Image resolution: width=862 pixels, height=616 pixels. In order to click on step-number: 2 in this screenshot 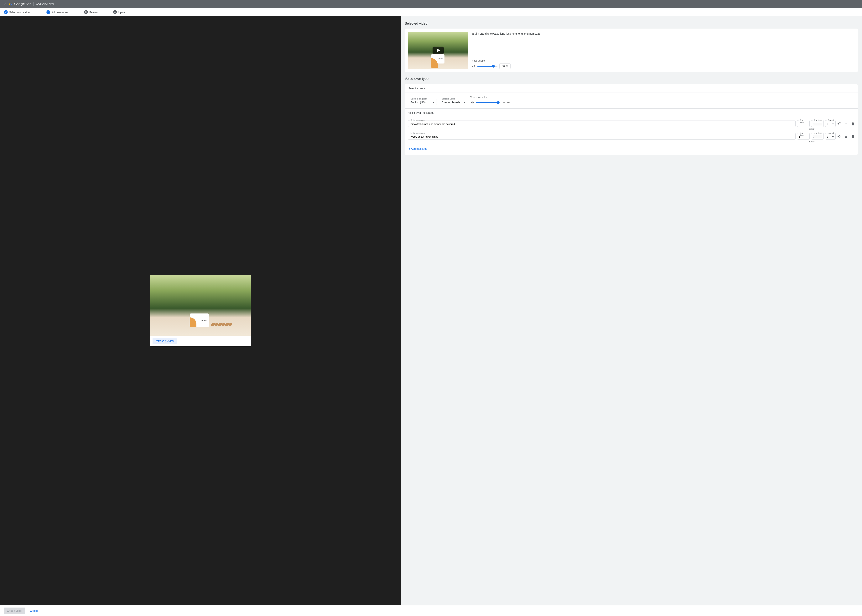, I will do `click(48, 12)`.